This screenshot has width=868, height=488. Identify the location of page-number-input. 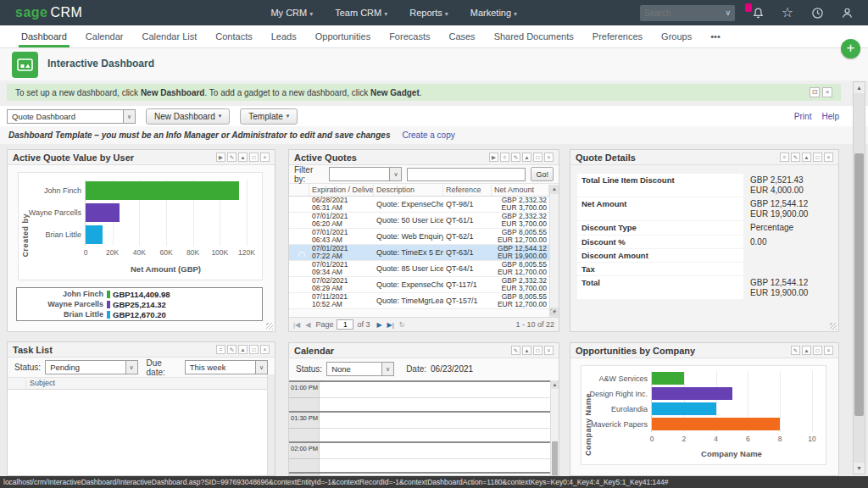
(345, 324).